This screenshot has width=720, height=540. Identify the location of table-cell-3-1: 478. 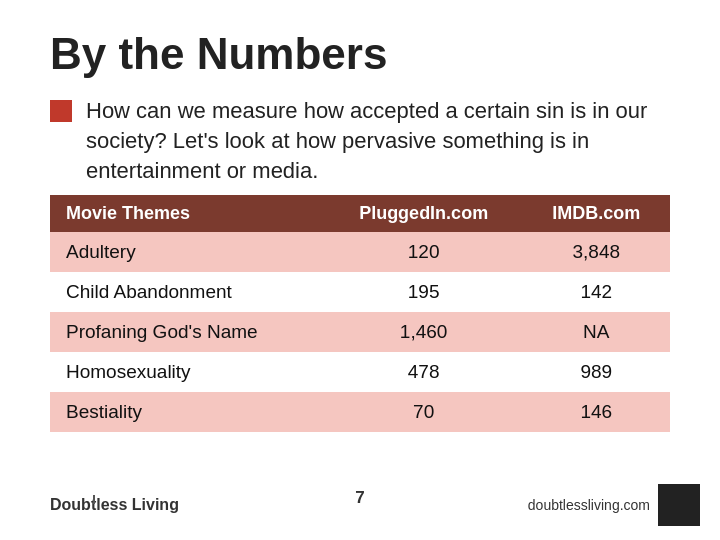
(424, 372).